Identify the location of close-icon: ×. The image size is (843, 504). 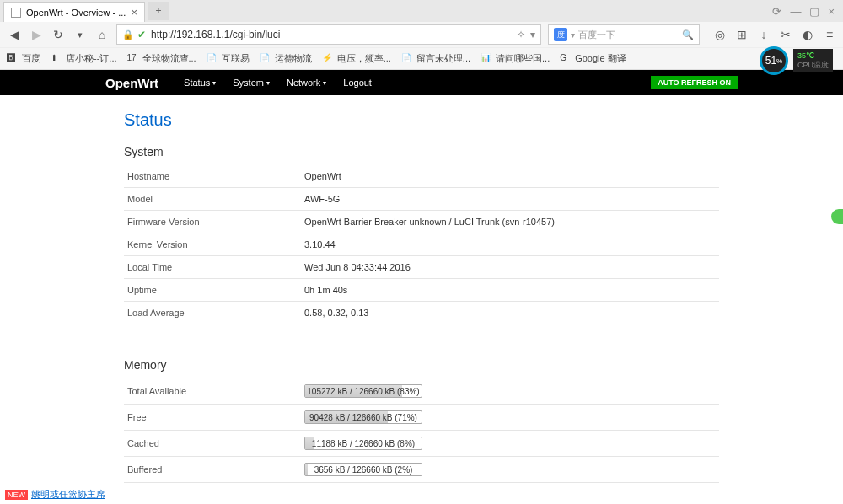
(134, 12).